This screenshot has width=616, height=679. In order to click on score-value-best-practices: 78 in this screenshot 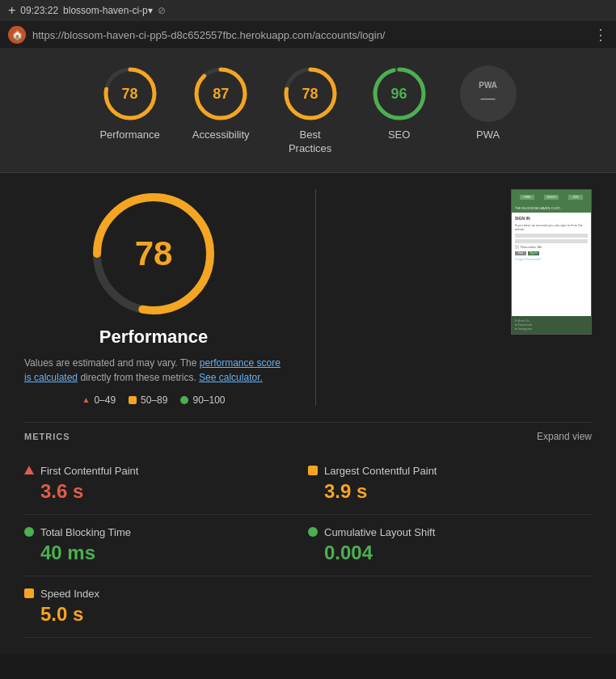, I will do `click(310, 94)`.